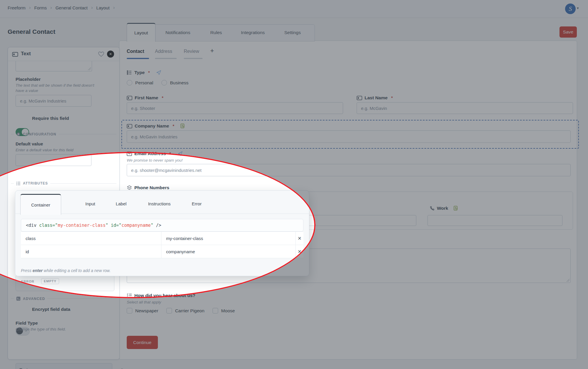 This screenshot has width=588, height=369. What do you see at coordinates (28, 79) in the screenshot?
I see `placeholder-label: Placeholder` at bounding box center [28, 79].